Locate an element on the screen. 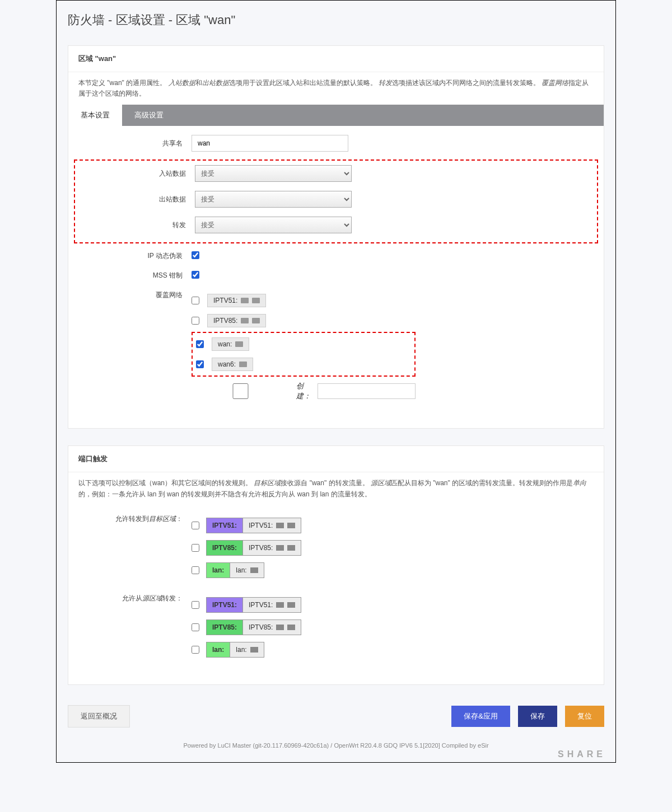  forward-policy-label: 转发 is located at coordinates (136, 225).